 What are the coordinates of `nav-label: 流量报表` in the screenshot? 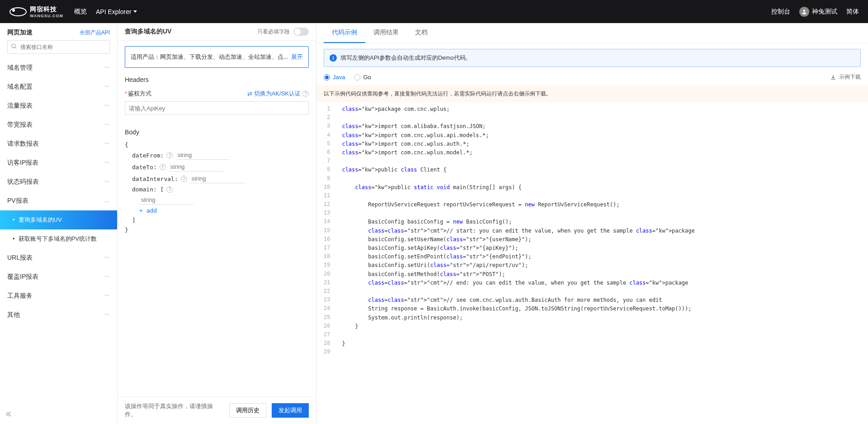 It's located at (20, 106).